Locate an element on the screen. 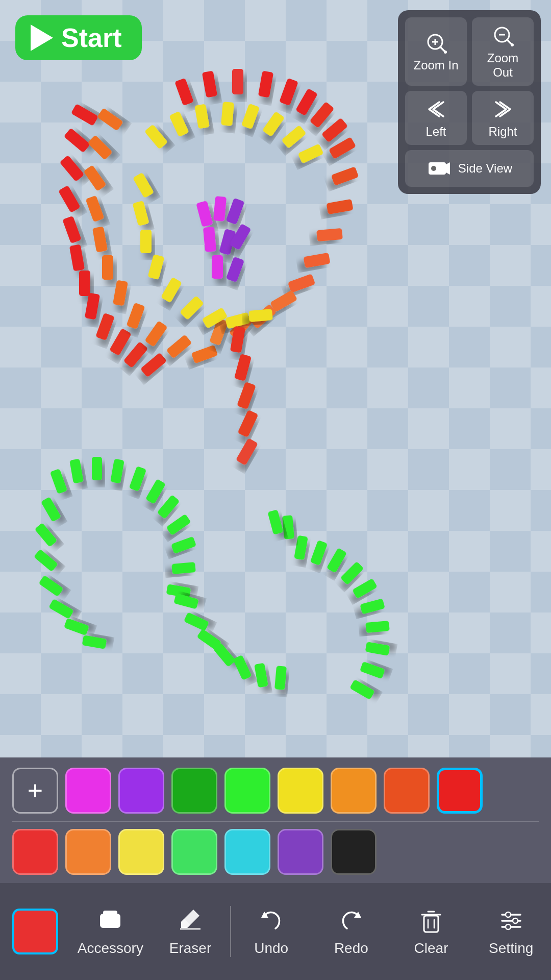  zoom-out-icon is located at coordinates (503, 36).